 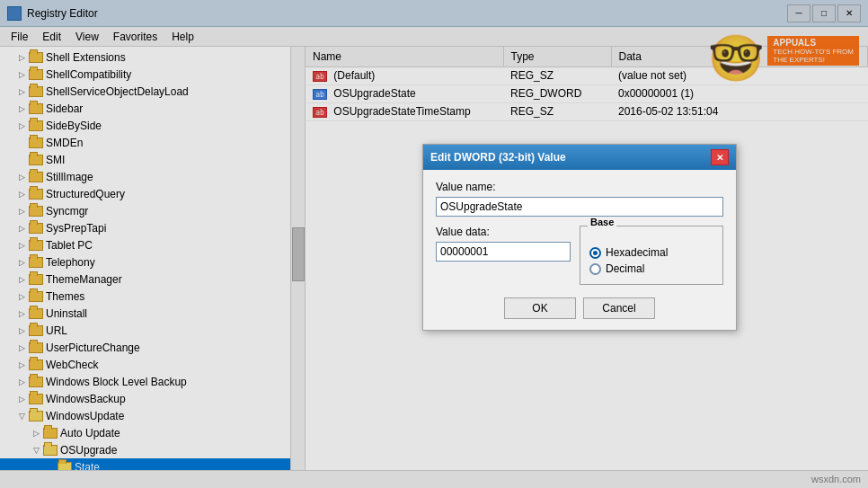 What do you see at coordinates (720, 157) in the screenshot?
I see `dialog-close-button: ✕` at bounding box center [720, 157].